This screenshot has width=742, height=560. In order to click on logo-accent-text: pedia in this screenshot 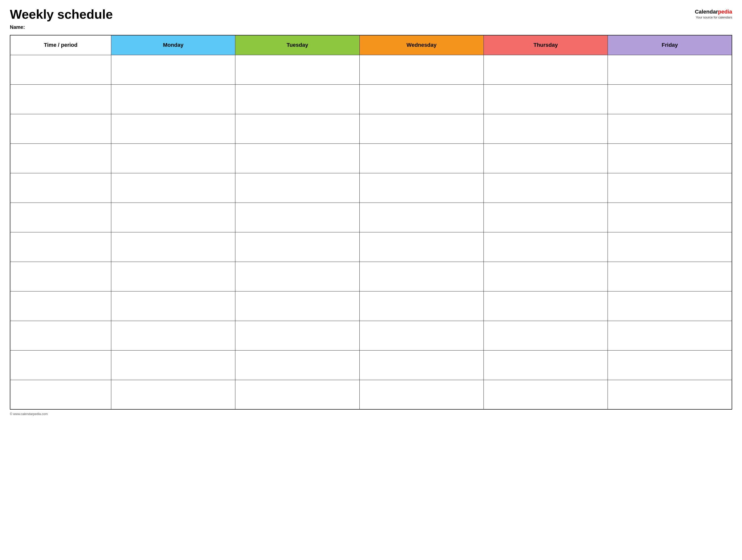, I will do `click(725, 12)`.